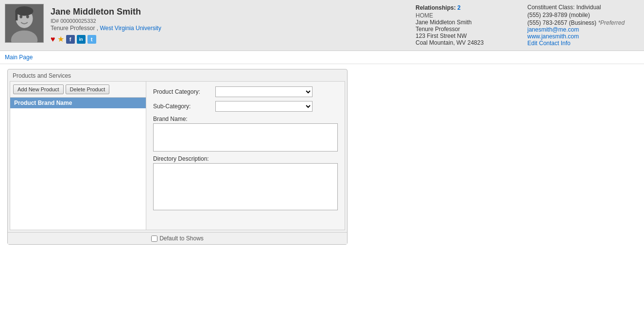 The image size is (644, 320). What do you see at coordinates (245, 106) in the screenshot?
I see `sub-category-row: Sub-Category:` at bounding box center [245, 106].